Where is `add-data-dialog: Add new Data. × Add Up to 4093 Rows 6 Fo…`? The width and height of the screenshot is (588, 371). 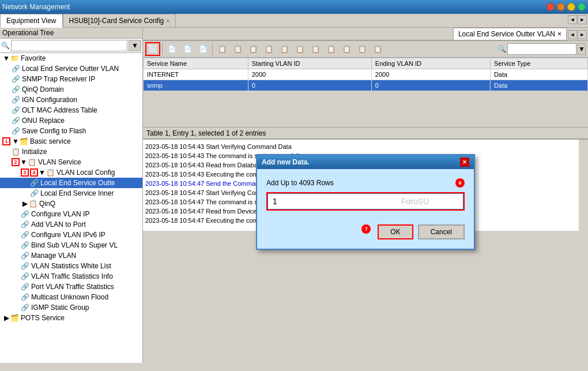 add-data-dialog: Add new Data. × Add Up to 4093 Rows 6 Fo… is located at coordinates (365, 202).